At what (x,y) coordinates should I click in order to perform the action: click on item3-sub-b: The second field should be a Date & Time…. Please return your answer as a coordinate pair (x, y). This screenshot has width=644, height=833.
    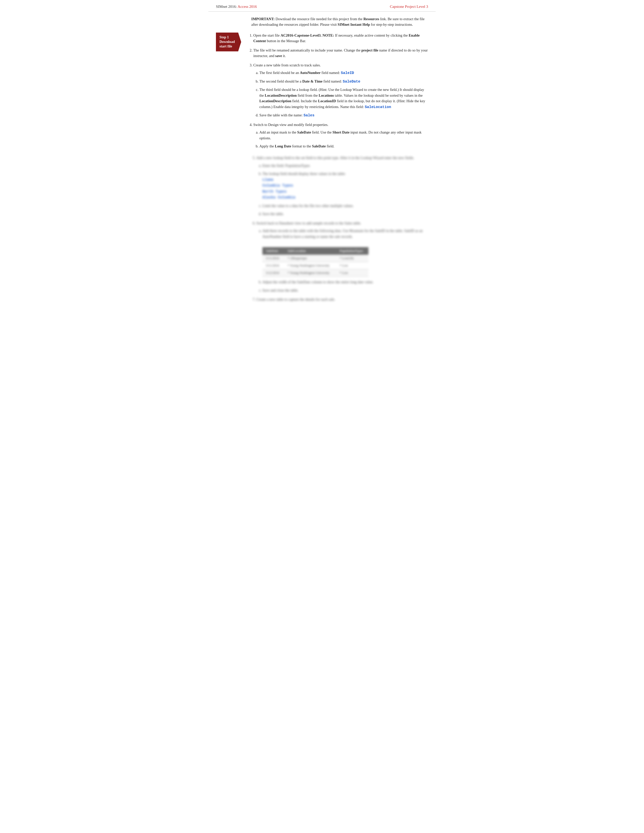
    Looking at the image, I should click on (344, 82).